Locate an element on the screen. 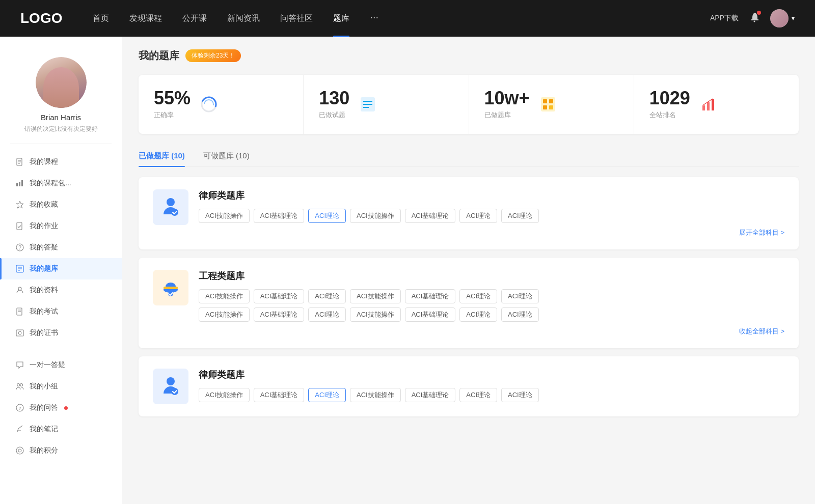 The width and height of the screenshot is (815, 504). stat-accuracy: 55% 正确率 is located at coordinates (221, 104).